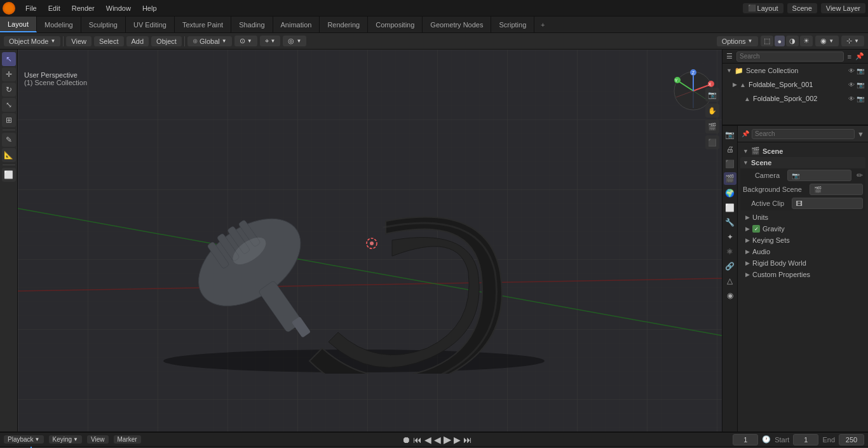 The width and height of the screenshot is (868, 448). I want to click on properties-search-input, so click(803, 134).